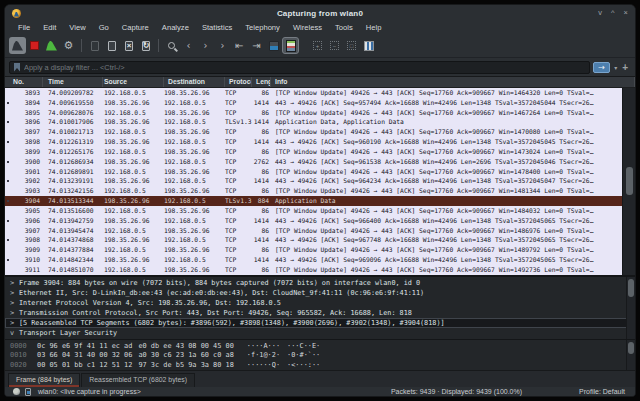  Describe the element at coordinates (128, 46) in the screenshot. I see `close-capture-file-button: ×` at that location.